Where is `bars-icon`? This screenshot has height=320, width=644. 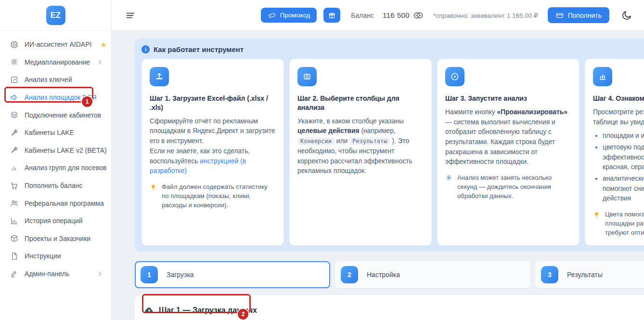
bars-icon is located at coordinates (14, 168).